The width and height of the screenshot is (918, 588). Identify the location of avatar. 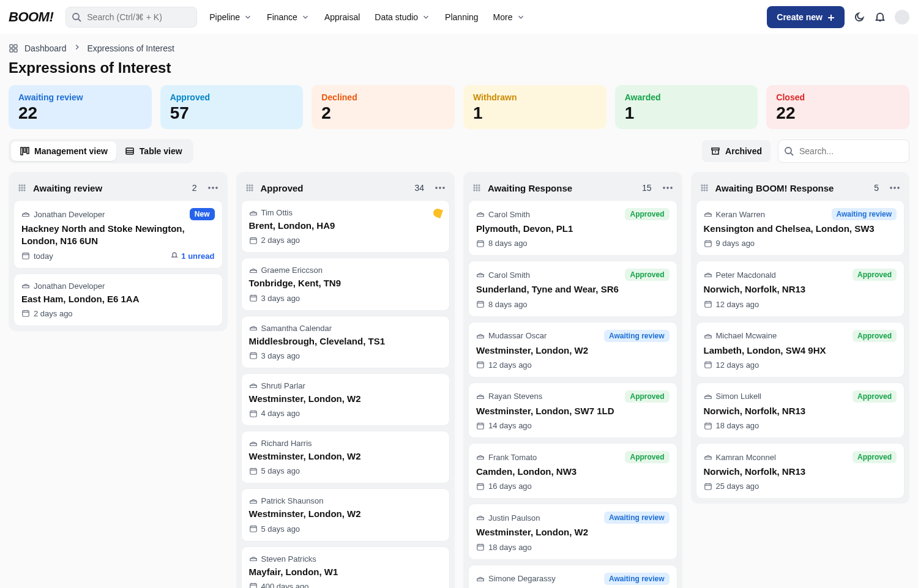
(902, 17).